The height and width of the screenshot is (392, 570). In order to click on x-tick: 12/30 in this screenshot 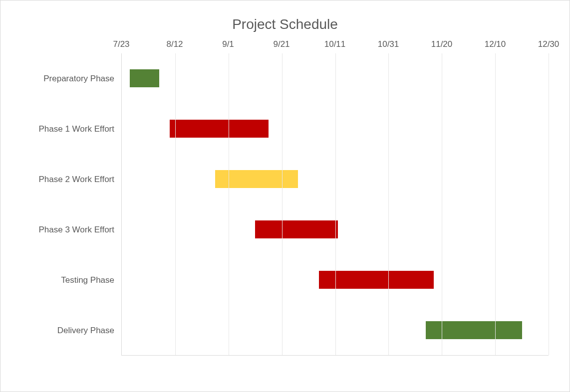, I will do `click(549, 44)`.